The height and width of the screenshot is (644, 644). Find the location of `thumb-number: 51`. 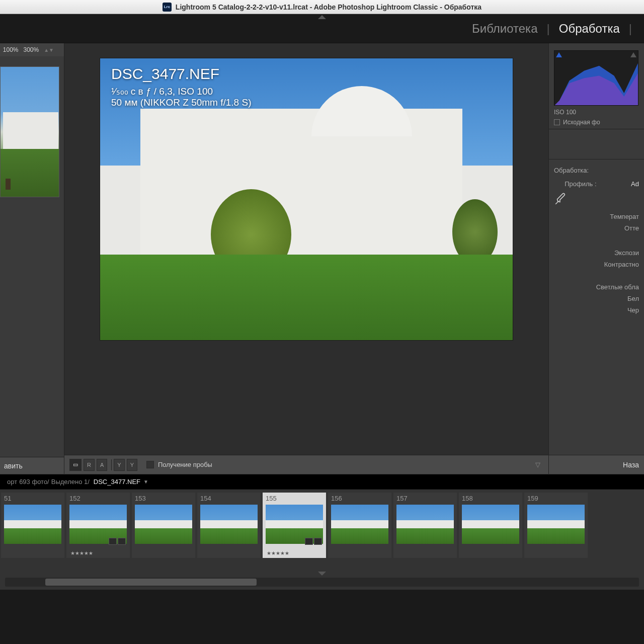

thumb-number: 51 is located at coordinates (8, 498).